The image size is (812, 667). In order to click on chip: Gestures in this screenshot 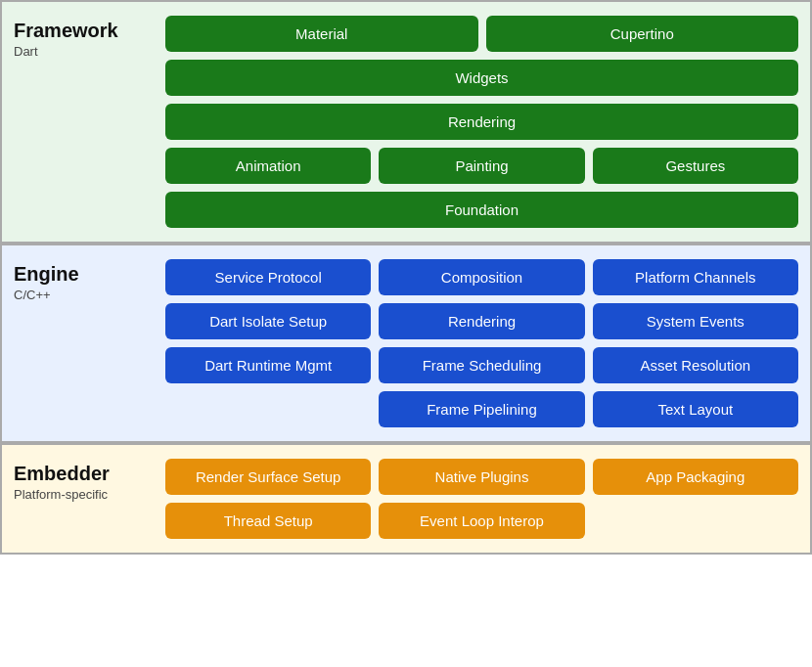, I will do `click(696, 166)`.